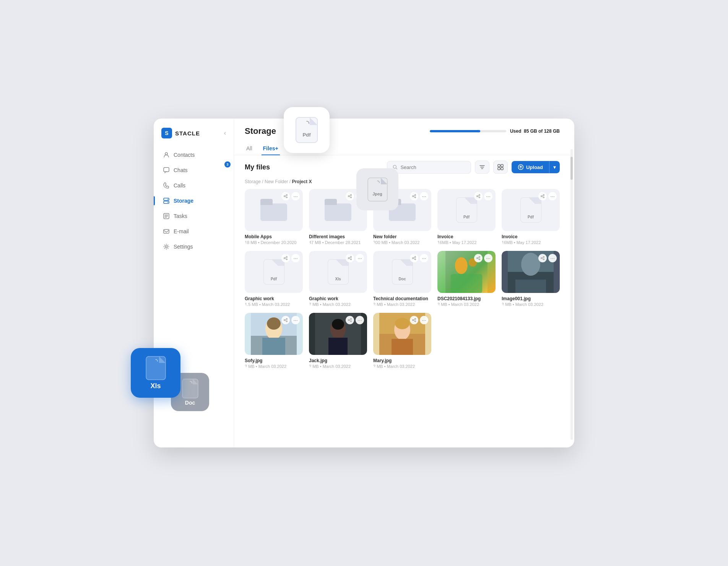 This screenshot has height=566, width=728. What do you see at coordinates (274, 210) in the screenshot?
I see `file-thumb-folder-mobile: ···` at bounding box center [274, 210].